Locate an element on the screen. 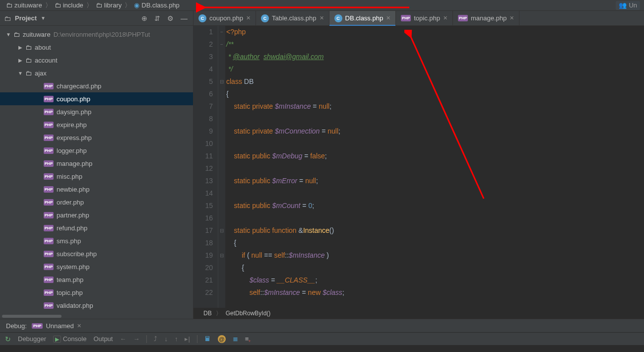  breadcrumb-item: 🗀 library is located at coordinates (109, 5).